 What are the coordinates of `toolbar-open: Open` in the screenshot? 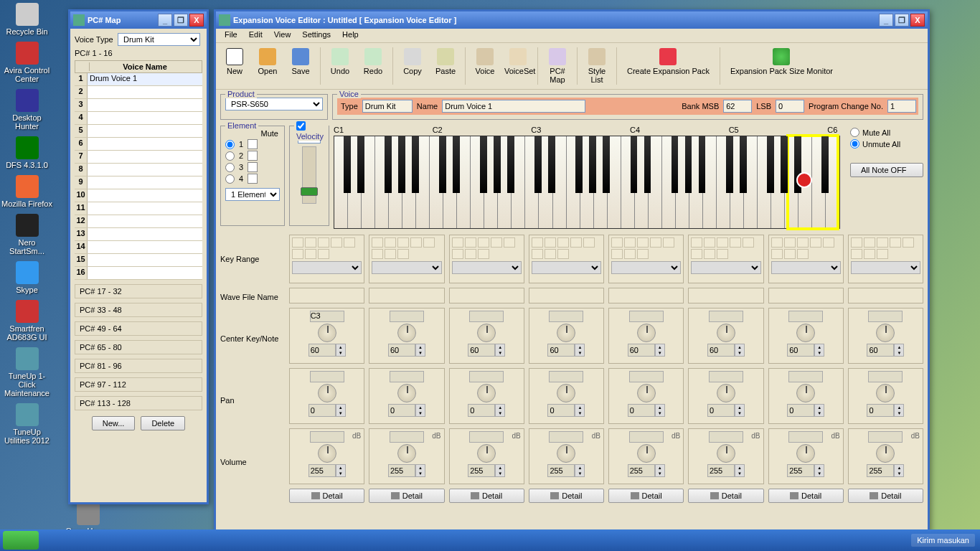 It's located at (268, 66).